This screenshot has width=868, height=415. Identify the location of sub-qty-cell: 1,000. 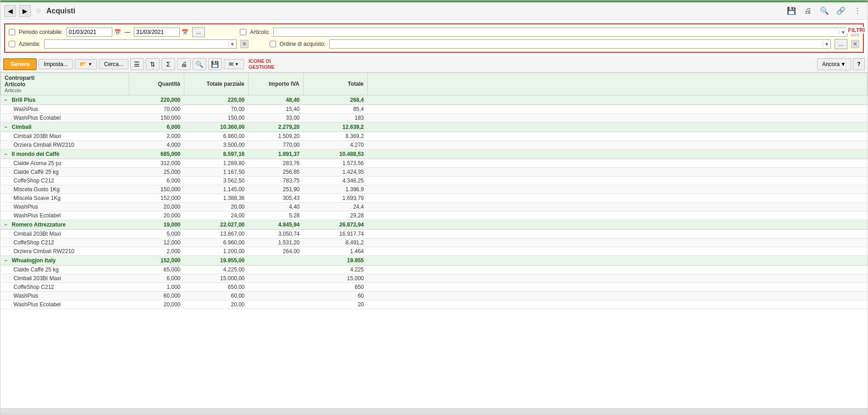
(157, 287).